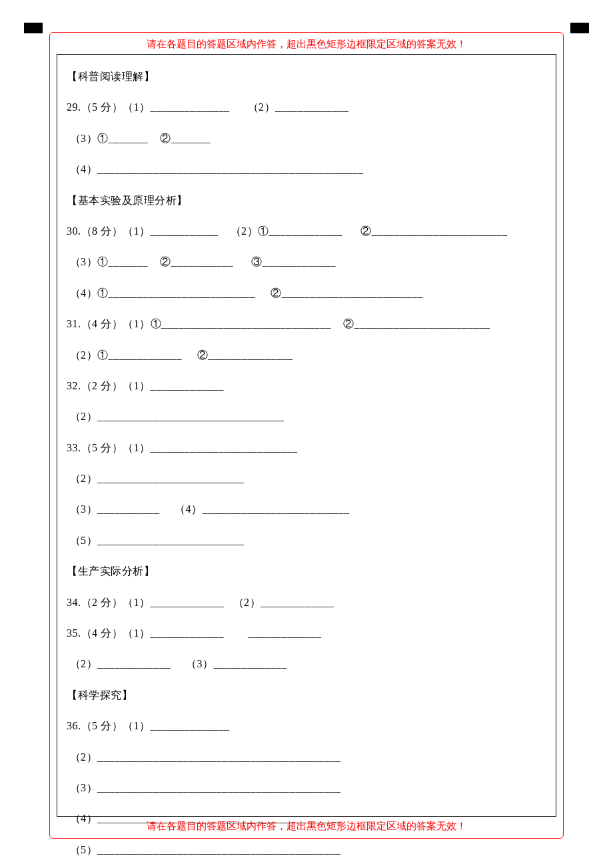  Describe the element at coordinates (580, 28) in the screenshot. I see `scan-marker-top-right` at that location.